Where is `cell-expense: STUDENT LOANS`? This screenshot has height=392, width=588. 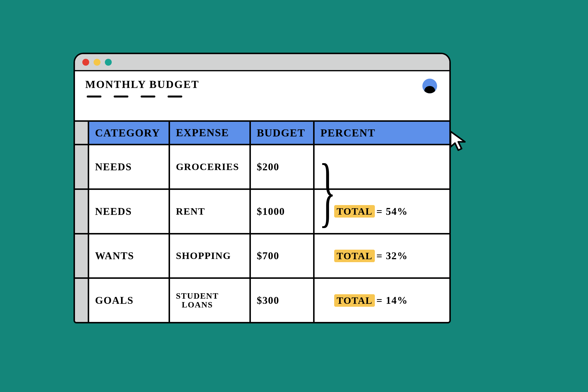
cell-expense: STUDENT LOANS is located at coordinates (210, 300).